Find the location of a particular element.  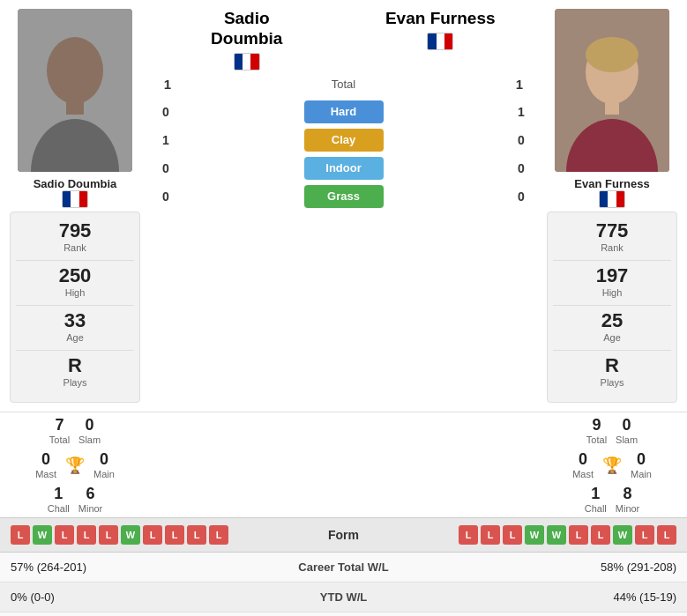

left-detailed: 7 Total 0 Slam 0 Mast 🏆 0 Main is located at coordinates (75, 465).